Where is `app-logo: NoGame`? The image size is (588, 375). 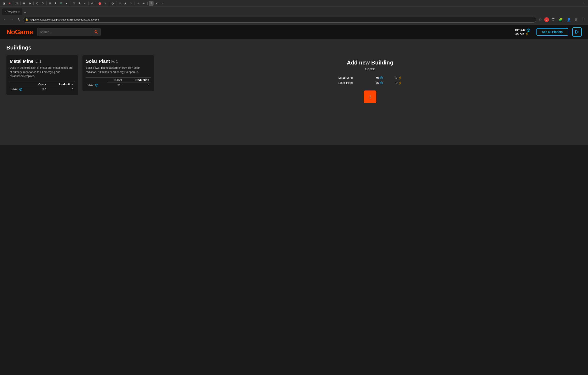 app-logo: NoGame is located at coordinates (20, 32).